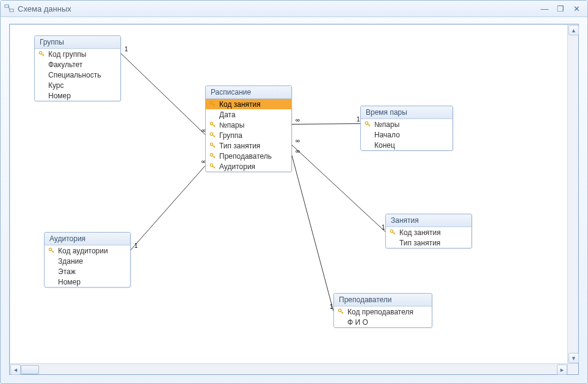 This screenshot has width=588, height=384. Describe the element at coordinates (407, 134) in the screenshot. I see `field-row: Начало` at that location.